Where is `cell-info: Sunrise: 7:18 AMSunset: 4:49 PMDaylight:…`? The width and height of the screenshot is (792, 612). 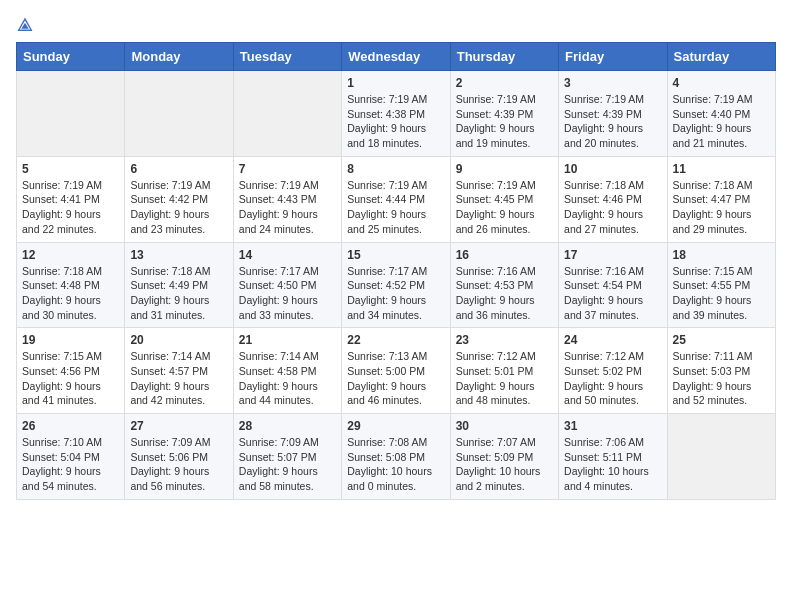 cell-info: Sunrise: 7:18 AMSunset: 4:49 PMDaylight:… is located at coordinates (178, 294).